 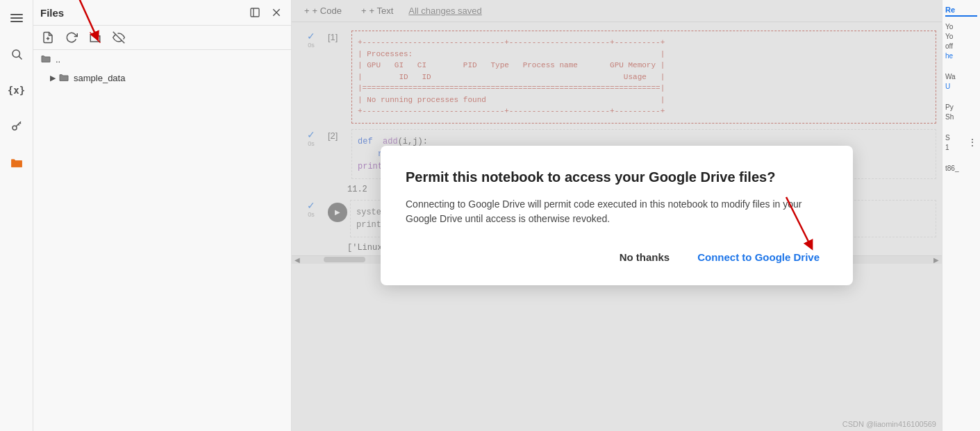 I want to click on eye-off-button, so click(x=119, y=37).